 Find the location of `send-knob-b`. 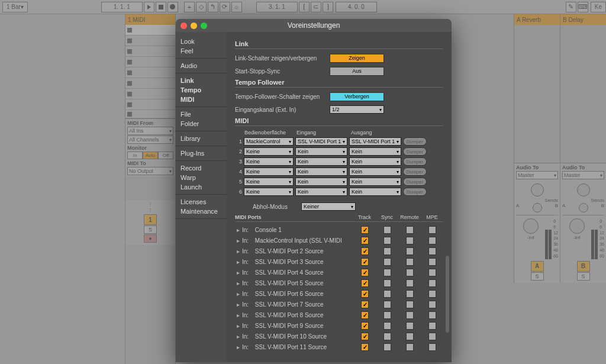

send-knob-b is located at coordinates (537, 208).